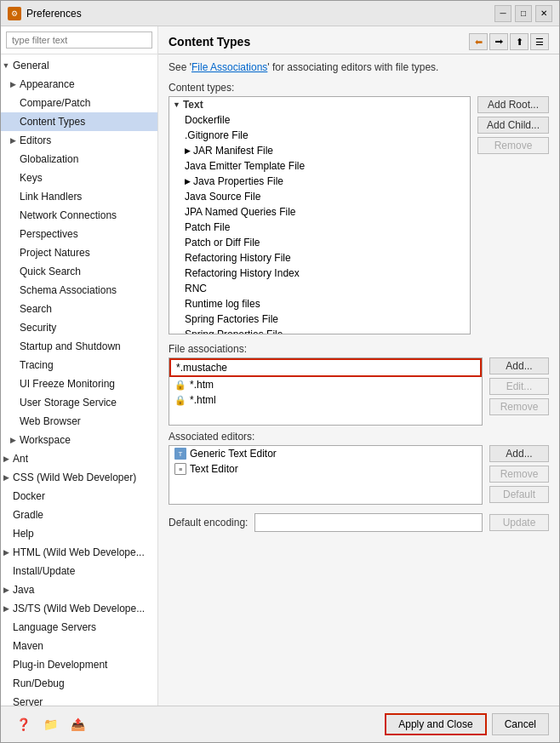 This screenshot has width=560, height=743. Describe the element at coordinates (436, 724) in the screenshot. I see `apply-close-button: Apply and Close` at that location.